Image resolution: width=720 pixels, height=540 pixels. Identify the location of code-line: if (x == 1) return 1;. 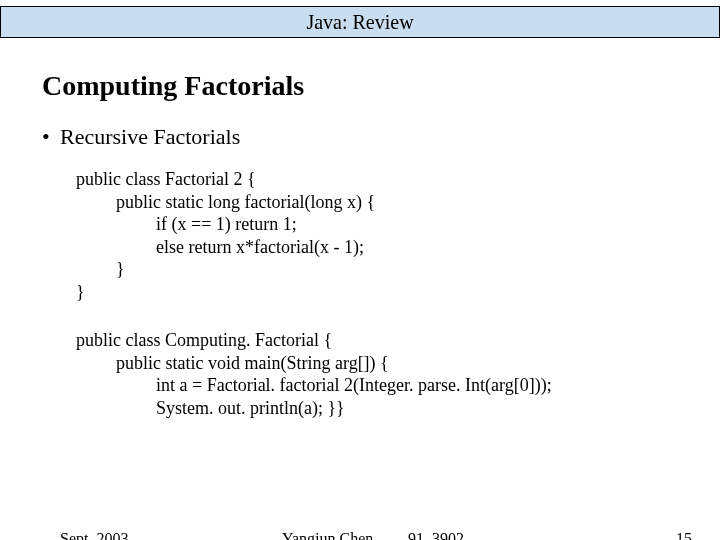
(398, 224).